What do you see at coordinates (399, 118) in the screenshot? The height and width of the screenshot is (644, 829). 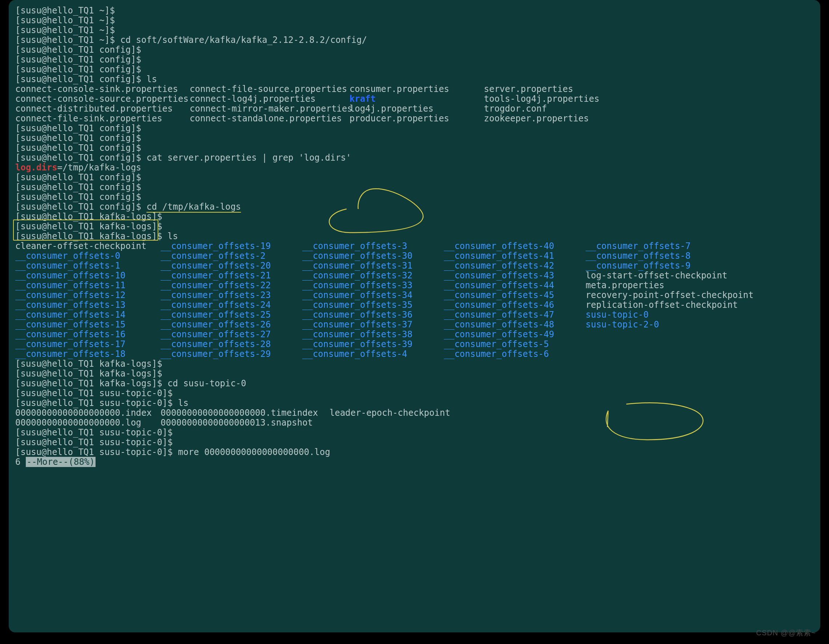 I see `config-file: producer.properties` at bounding box center [399, 118].